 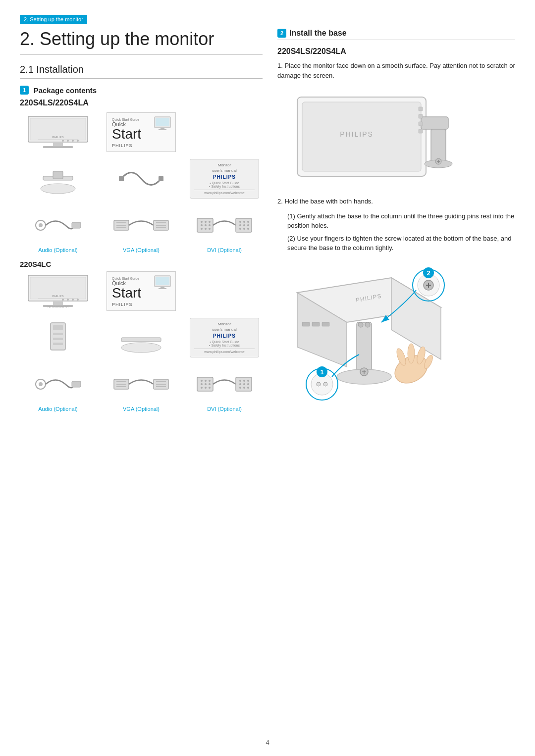 What do you see at coordinates (224, 179) in the screenshot?
I see `cd-icon: Monitor user's manual PHILIPS • Quick St…` at bounding box center [224, 179].